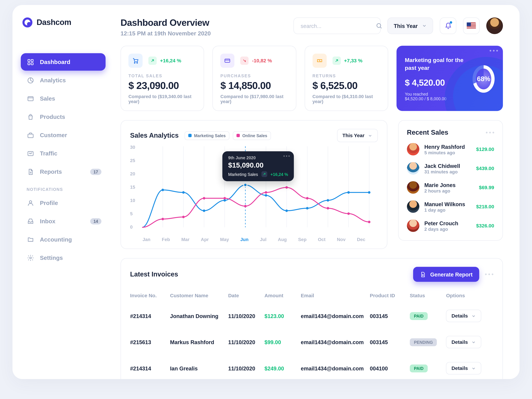 This screenshot has height=399, width=532. Describe the element at coordinates (48, 221) in the screenshot. I see `sidebar-item-label: Inbox` at that location.